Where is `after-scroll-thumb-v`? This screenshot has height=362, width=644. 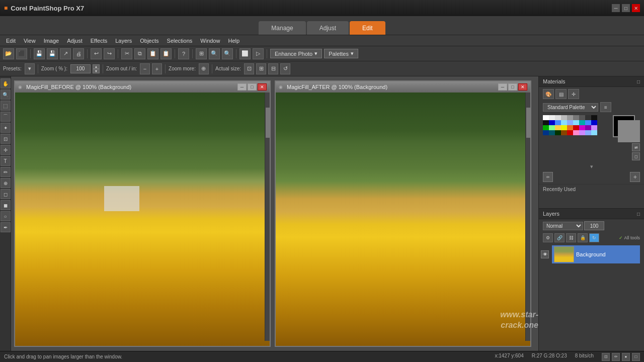
after-scroll-thumb-v is located at coordinates (528, 123).